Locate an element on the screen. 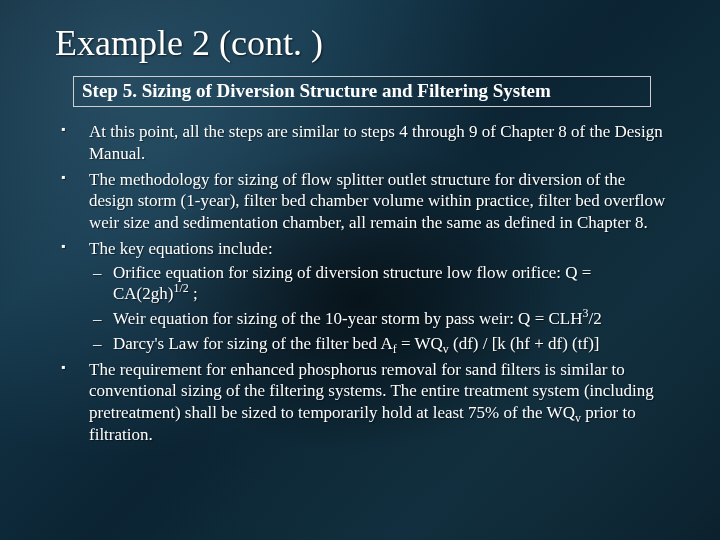 The height and width of the screenshot is (540, 720). sub-text: /2 is located at coordinates (594, 318).